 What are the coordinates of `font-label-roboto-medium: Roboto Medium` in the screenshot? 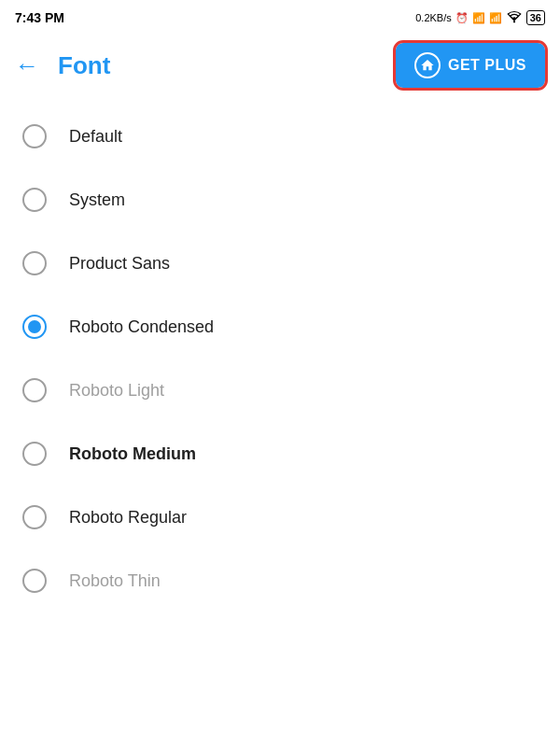 It's located at (133, 454).